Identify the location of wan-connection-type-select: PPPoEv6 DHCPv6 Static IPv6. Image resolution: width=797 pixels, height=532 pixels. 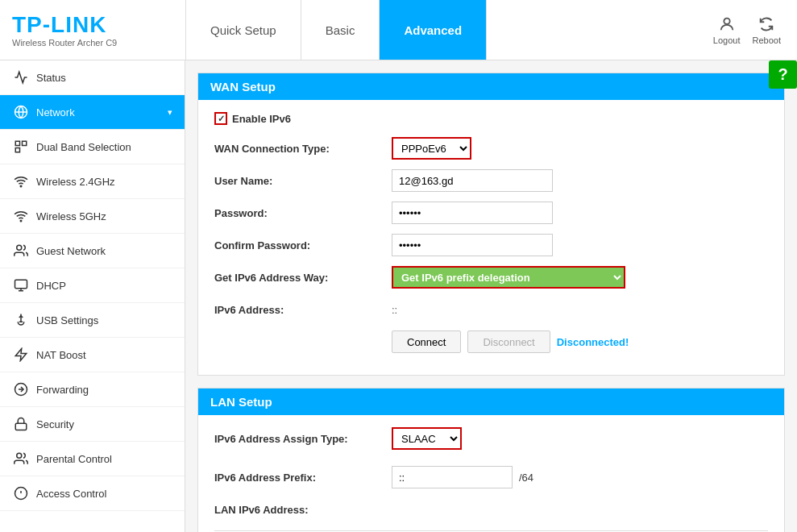
(432, 148).